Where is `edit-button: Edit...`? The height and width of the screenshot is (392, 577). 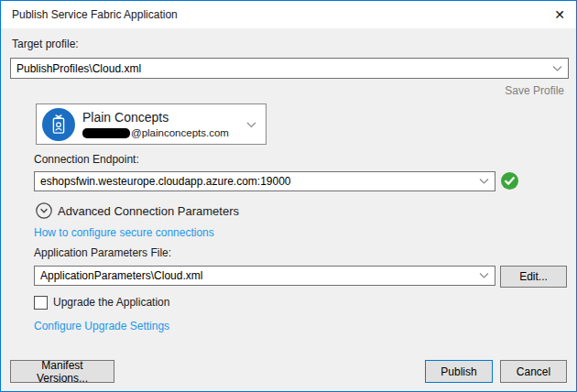
edit-button: Edit... is located at coordinates (533, 277).